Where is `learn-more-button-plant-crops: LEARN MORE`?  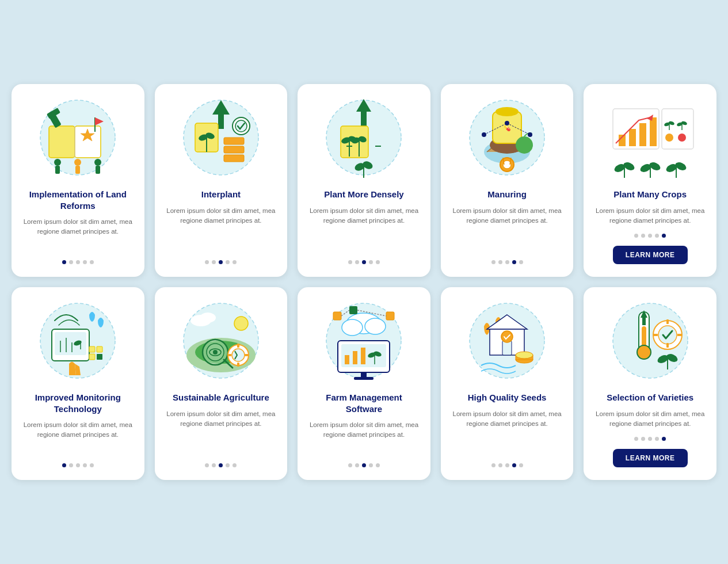
learn-more-button-plant-crops: LEARN MORE is located at coordinates (650, 255).